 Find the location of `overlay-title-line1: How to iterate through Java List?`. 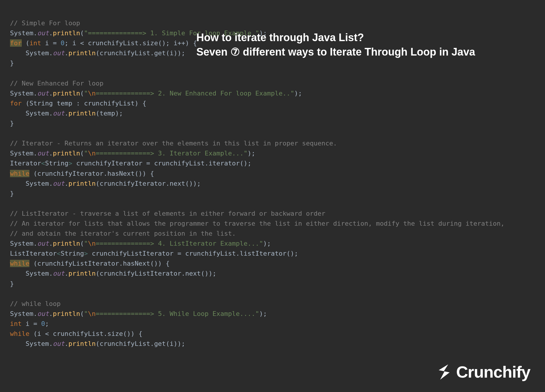

overlay-title-line1: How to iterate through Java List? is located at coordinates (336, 38).